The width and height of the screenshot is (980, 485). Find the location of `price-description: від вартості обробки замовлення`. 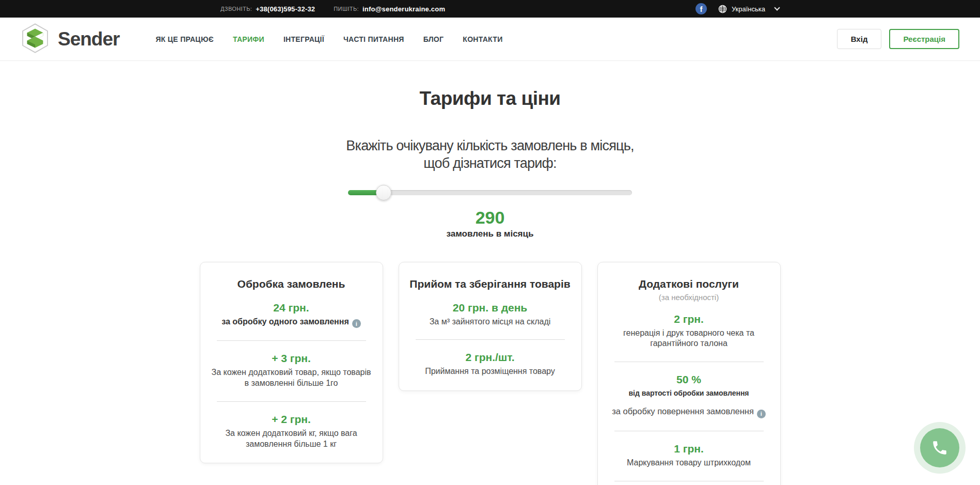

price-description: від вартості обробки замовлення is located at coordinates (689, 393).